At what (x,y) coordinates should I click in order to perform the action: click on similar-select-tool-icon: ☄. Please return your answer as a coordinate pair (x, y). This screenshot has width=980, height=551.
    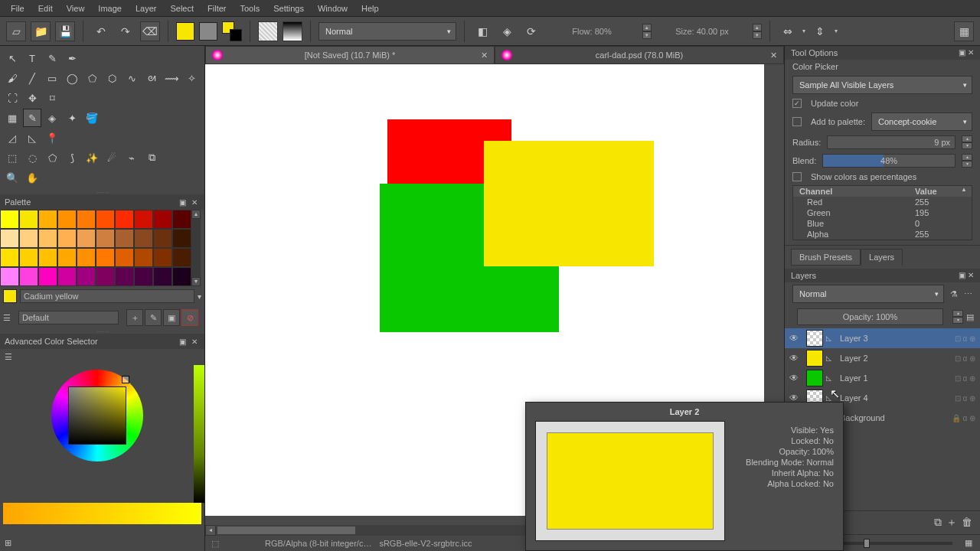
    Looking at the image, I should click on (112, 158).